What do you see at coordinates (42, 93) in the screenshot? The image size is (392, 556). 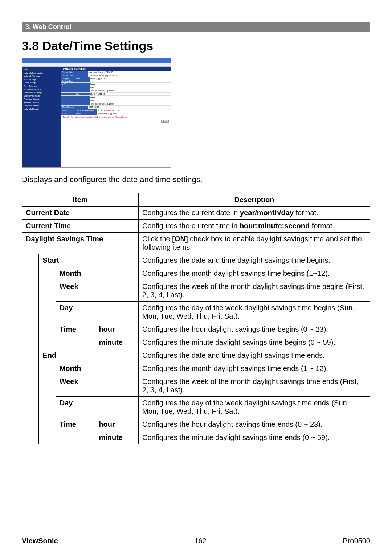 I see `sidebar-item: Date/Time Settings` at bounding box center [42, 93].